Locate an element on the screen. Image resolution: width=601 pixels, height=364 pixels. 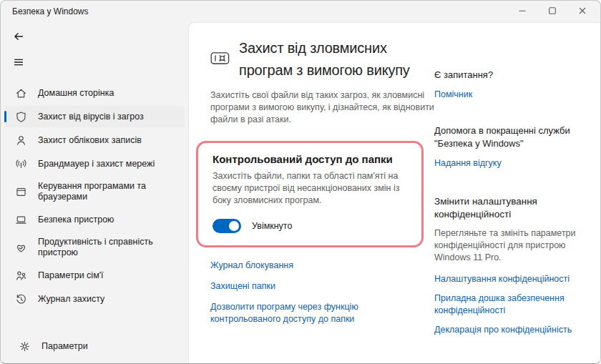
main-links: Журнал блокування Захищені папки Дозволи… is located at coordinates (328, 292).